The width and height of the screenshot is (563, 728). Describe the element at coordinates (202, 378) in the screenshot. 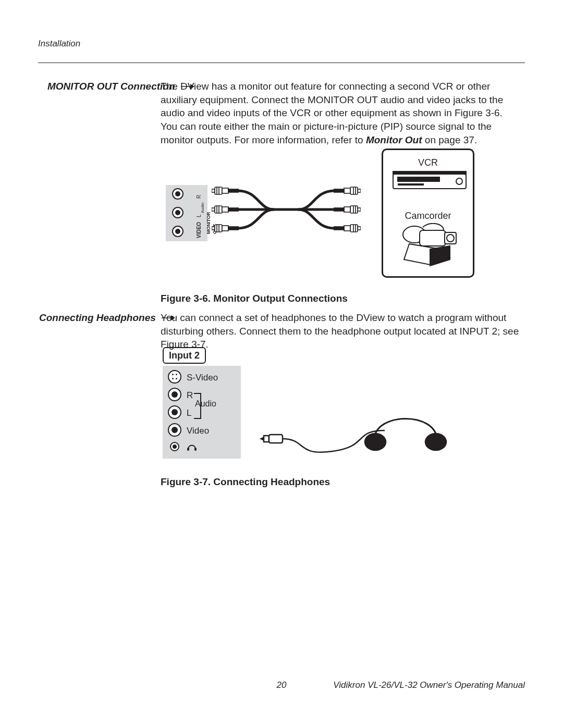

I see `label-s-video: S-Video` at that location.